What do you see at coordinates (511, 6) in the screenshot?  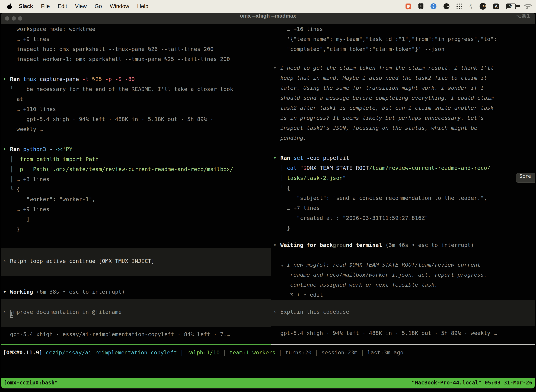 I see `battery-icon` at bounding box center [511, 6].